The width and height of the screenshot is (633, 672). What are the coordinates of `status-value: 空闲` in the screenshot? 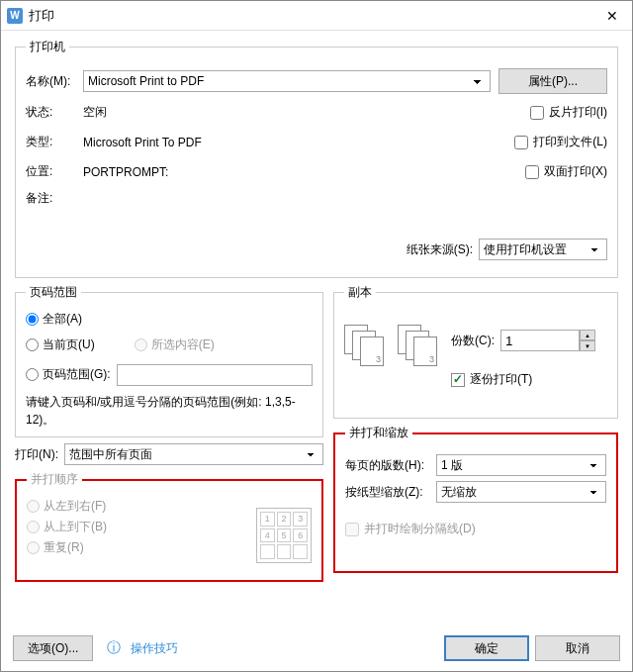 It's located at (307, 113).